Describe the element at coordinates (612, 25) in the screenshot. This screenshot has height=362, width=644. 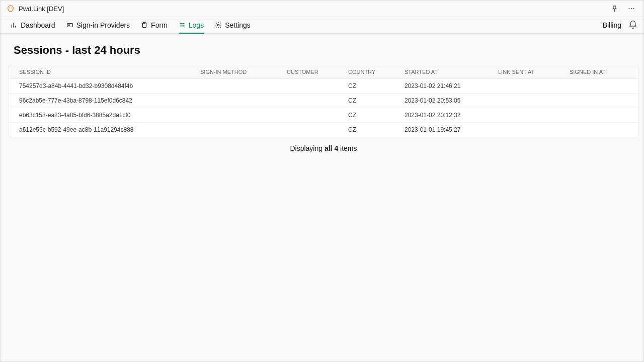
I see `billing-link: Billing` at that location.